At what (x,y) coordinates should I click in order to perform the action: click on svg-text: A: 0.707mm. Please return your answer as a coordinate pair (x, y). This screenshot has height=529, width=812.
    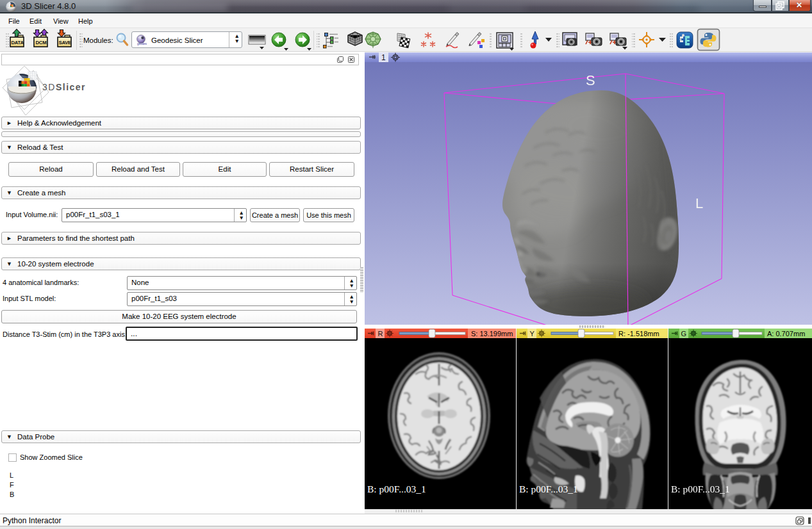
    Looking at the image, I should click on (786, 334).